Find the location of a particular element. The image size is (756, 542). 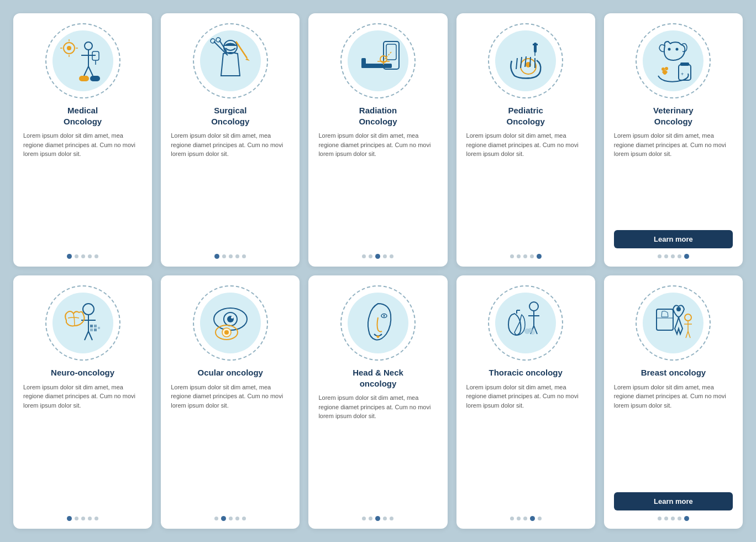

head-neck-oncology-text: Lorem ipsum dolor sit dim amet, mea regi… is located at coordinates (378, 452).